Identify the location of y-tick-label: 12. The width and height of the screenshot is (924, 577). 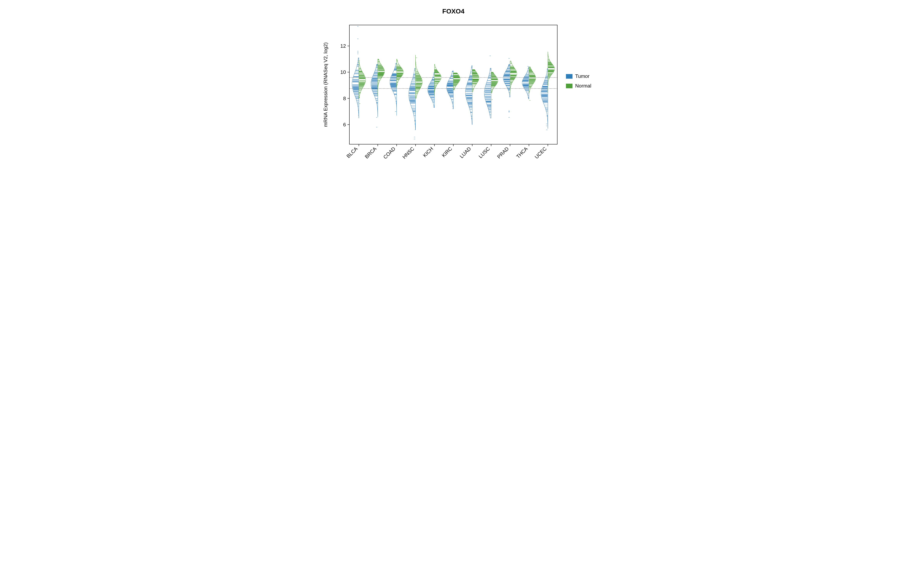
(343, 46).